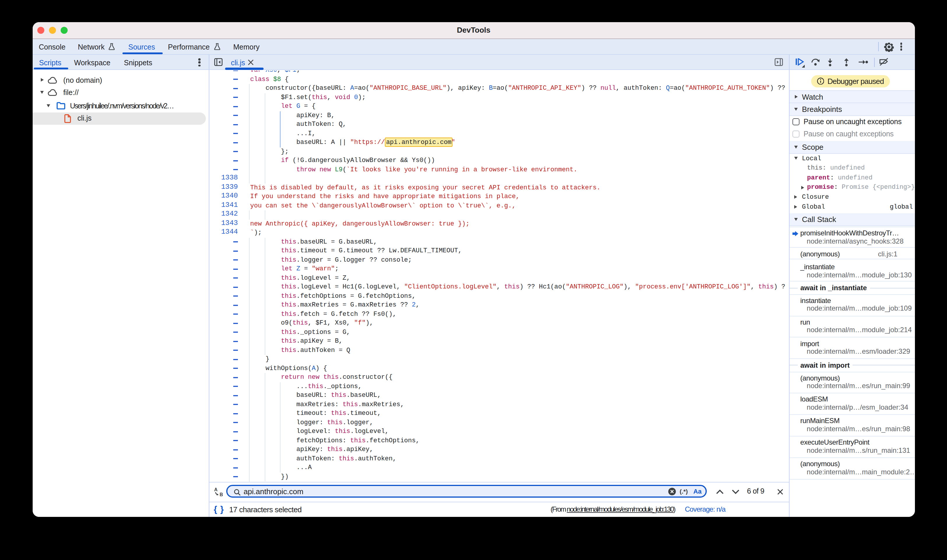 The image size is (947, 560). I want to click on svg-text: A, so click(215, 490).